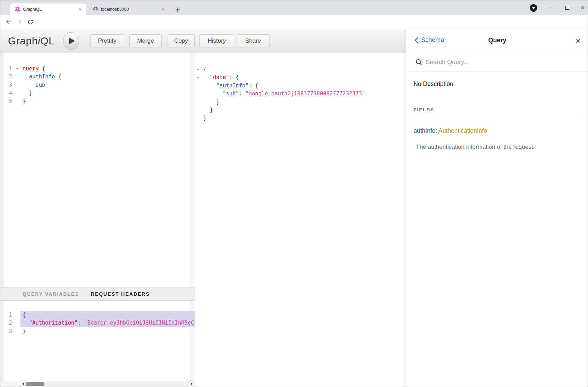 This screenshot has width=588, height=387. I want to click on code-text: "sub": "google-oauth2|108377380082777232…, so click(304, 94).